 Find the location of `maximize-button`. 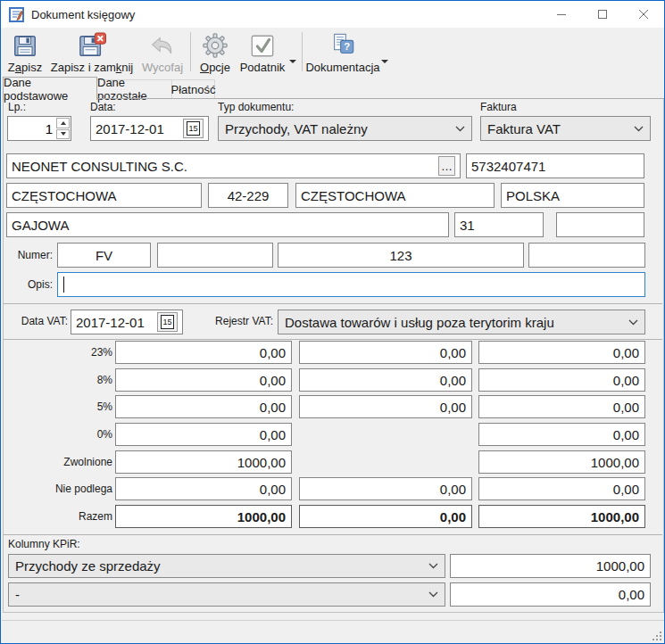

maximize-button is located at coordinates (603, 14).